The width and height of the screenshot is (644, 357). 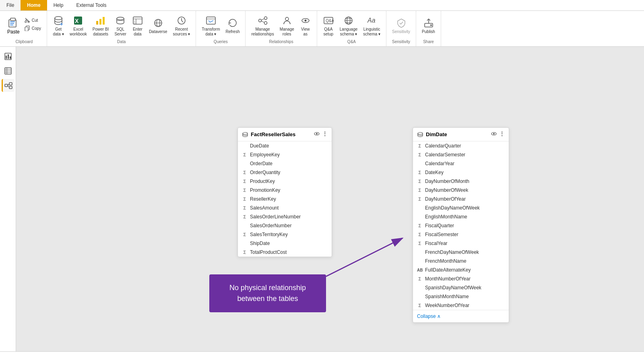 What do you see at coordinates (461, 297) in the screenshot?
I see `table-row: SpanishMonthName` at bounding box center [461, 297].